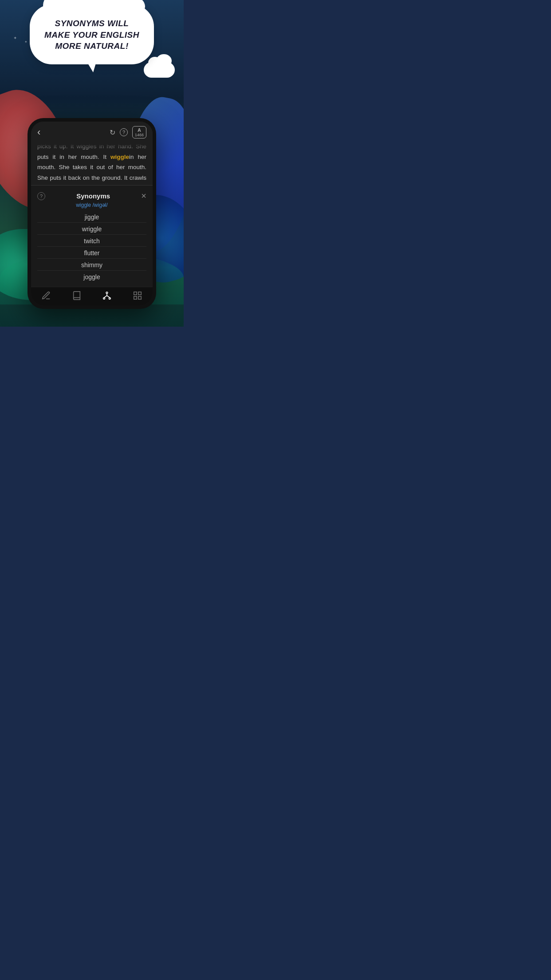 The height and width of the screenshot is (980, 551). Describe the element at coordinates (100, 205) in the screenshot. I see `pronunciation-label: /wigəl/` at that location.